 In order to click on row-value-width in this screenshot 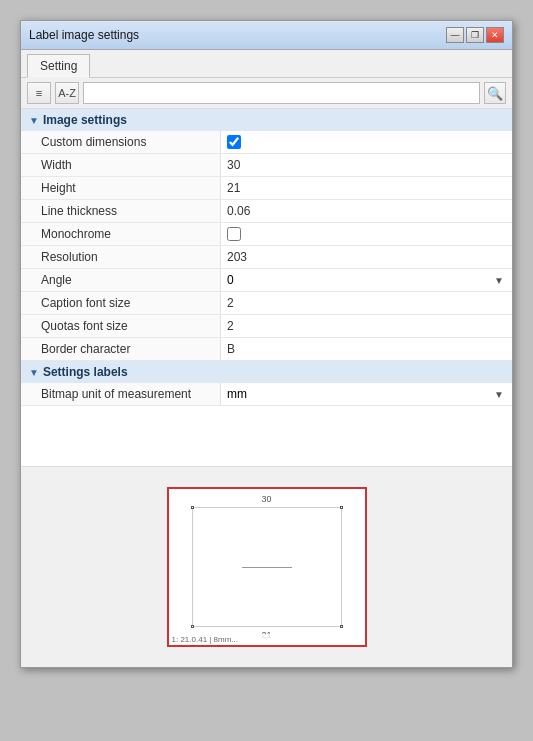, I will do `click(366, 165)`.